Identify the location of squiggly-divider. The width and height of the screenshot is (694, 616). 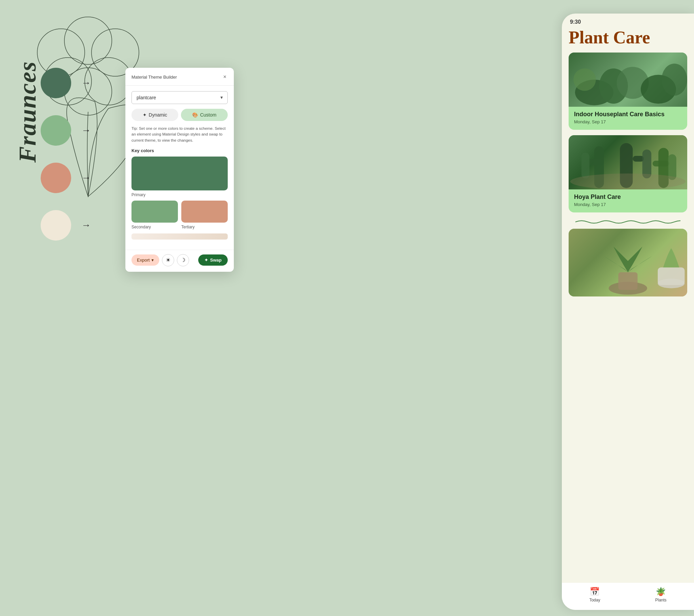
(628, 222).